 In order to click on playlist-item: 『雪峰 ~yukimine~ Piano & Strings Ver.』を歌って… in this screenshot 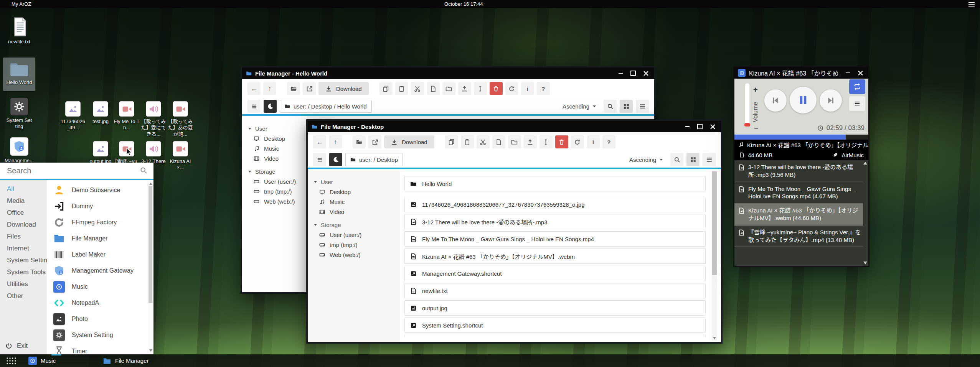, I will do `click(799, 236)`.